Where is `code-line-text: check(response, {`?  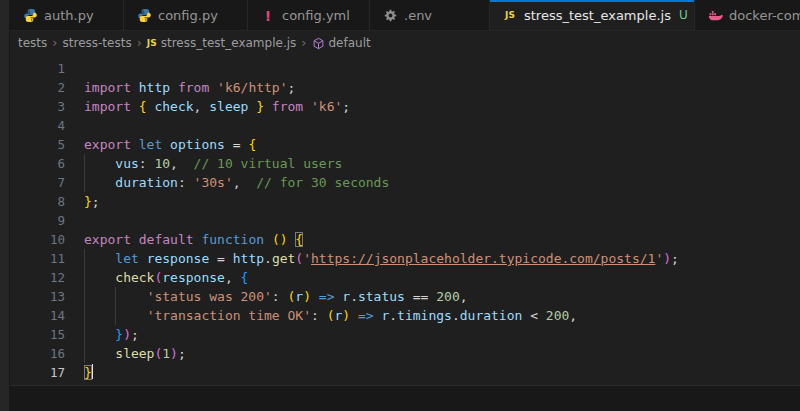 code-line-text: check(response, { is located at coordinates (442, 278).